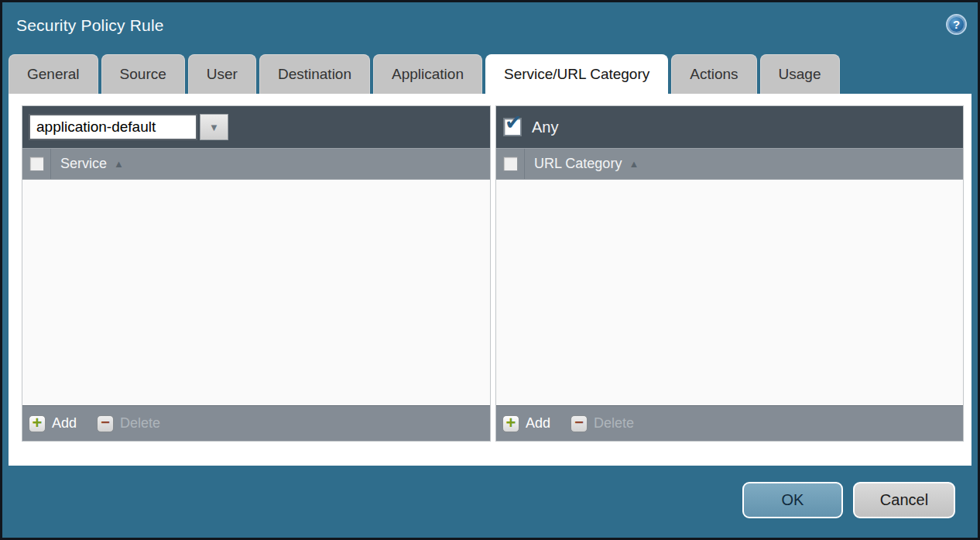 This screenshot has height=540, width=980. What do you see at coordinates (256, 127) in the screenshot?
I see `service-type-toolbar: ▼` at bounding box center [256, 127].